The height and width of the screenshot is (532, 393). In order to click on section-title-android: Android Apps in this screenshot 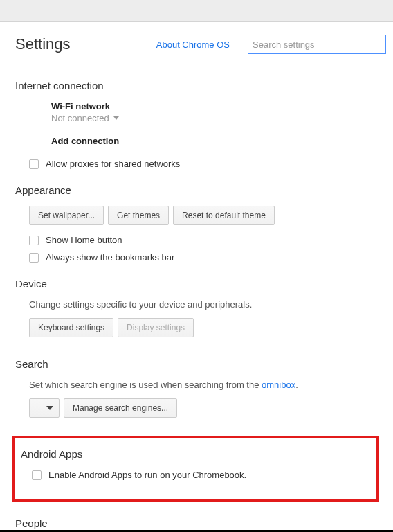, I will do `click(194, 454)`.